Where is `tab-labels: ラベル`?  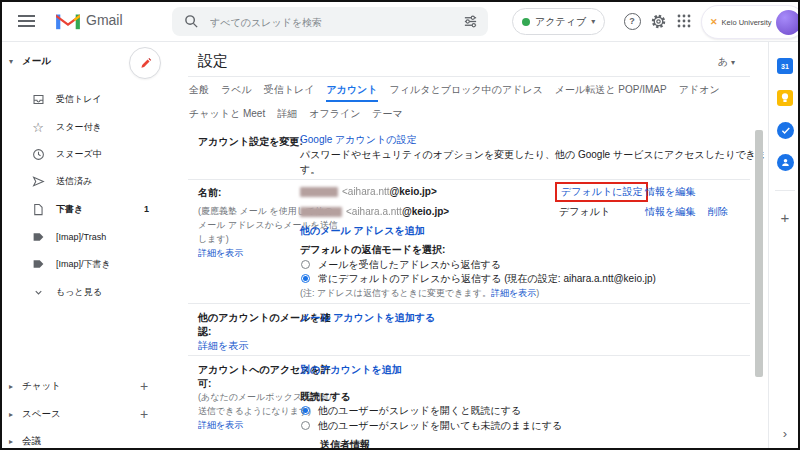
tab-labels: ラベル is located at coordinates (236, 92).